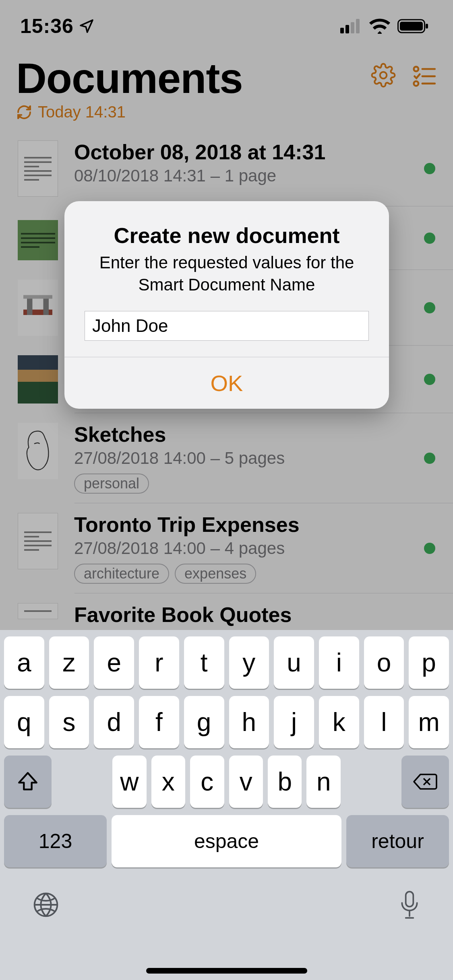 The image size is (453, 980). I want to click on key-g: g, so click(204, 722).